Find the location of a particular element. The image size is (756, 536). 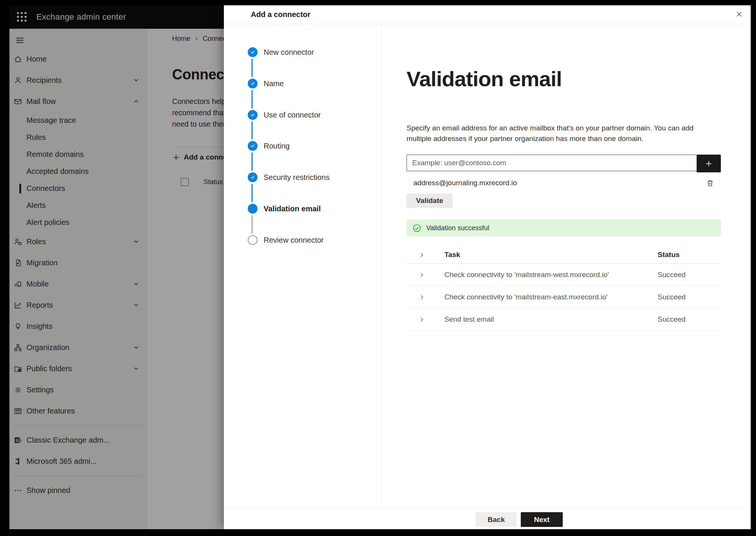

description-line: Specify an email address for an active m… is located at coordinates (564, 128).